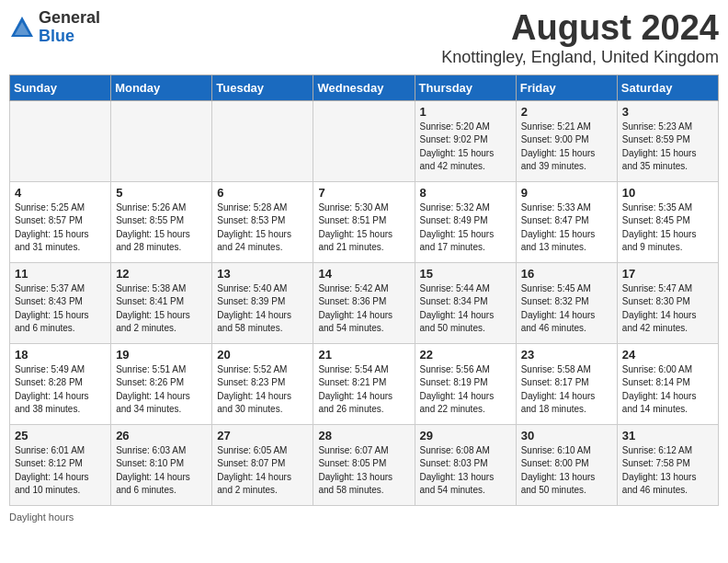  What do you see at coordinates (580, 39) in the screenshot?
I see `title-area: August 2024 Knottingley, England, United…` at bounding box center [580, 39].